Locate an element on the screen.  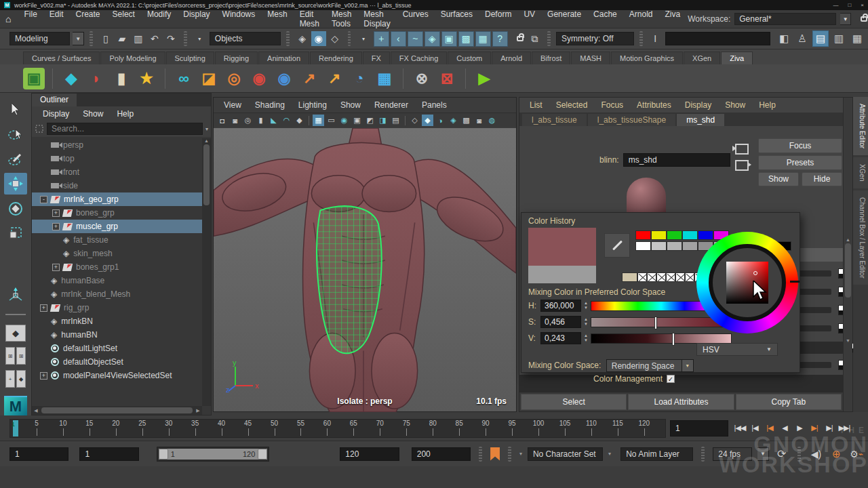
step-forward-key-button: ▶| is located at coordinates (814, 428).